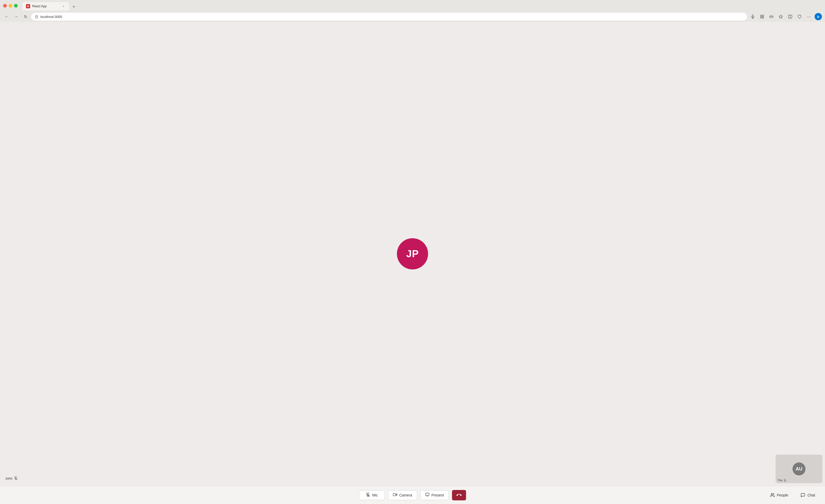 Image resolution: width=825 pixels, height=504 pixels. Describe the element at coordinates (800, 17) in the screenshot. I see `browser-shield-button` at that location.